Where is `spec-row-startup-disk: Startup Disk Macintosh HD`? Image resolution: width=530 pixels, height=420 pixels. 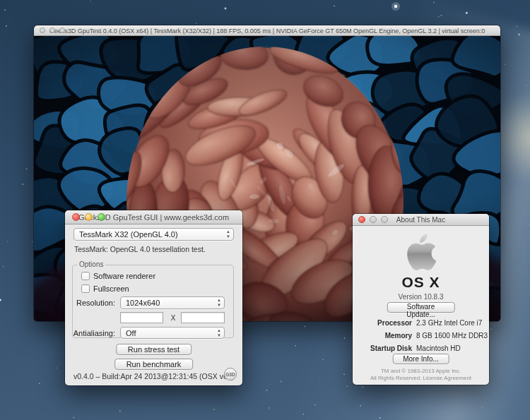 spec-row-startup-disk: Startup Disk Macintosh HD is located at coordinates (421, 349).